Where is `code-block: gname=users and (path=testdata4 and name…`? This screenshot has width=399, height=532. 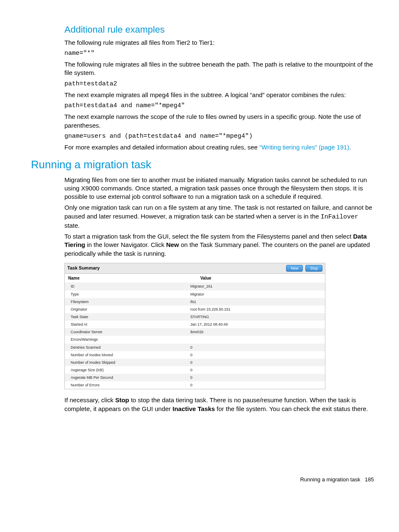 code-block: gname=users and (path=testdata4 and name… is located at coordinates (202, 136).